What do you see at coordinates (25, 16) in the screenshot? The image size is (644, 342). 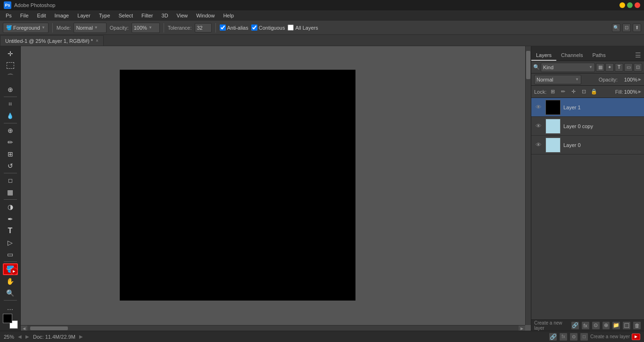 I see `menu-file: File` at bounding box center [25, 16].